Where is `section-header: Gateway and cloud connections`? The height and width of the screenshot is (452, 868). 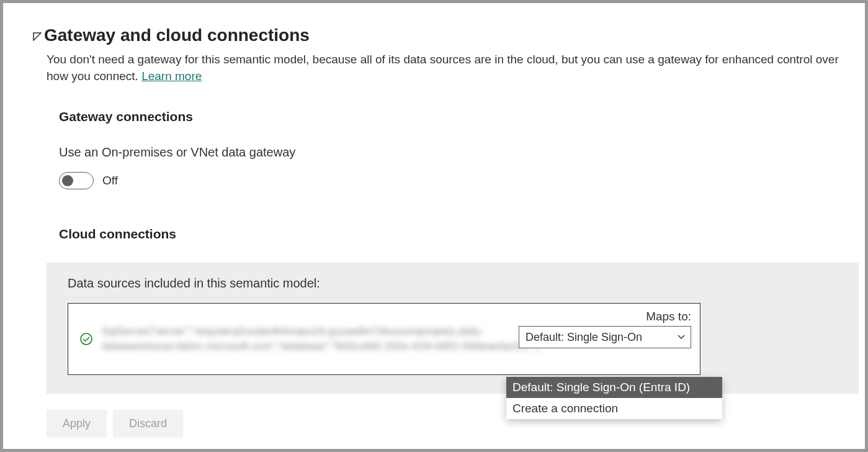 section-header: Gateway and cloud connections is located at coordinates (445, 35).